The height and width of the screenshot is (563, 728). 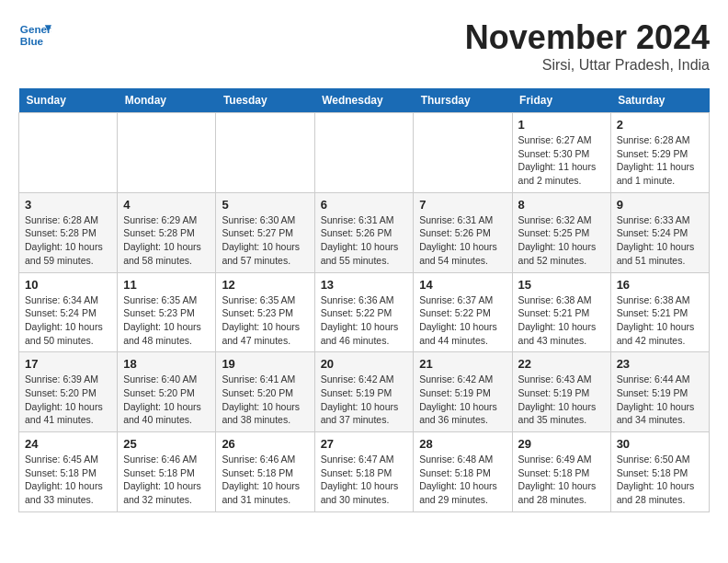 What do you see at coordinates (364, 473) in the screenshot?
I see `calendar-day-cell: 27Sunrise: 6:47 AM Sunset: 5:18 PM Dayli…` at bounding box center [364, 473].